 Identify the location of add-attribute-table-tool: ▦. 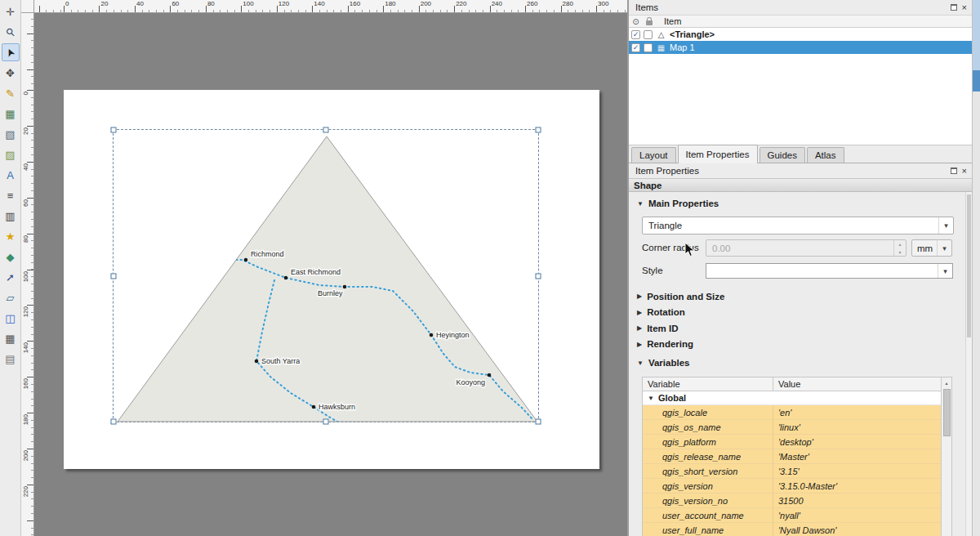
(11, 338).